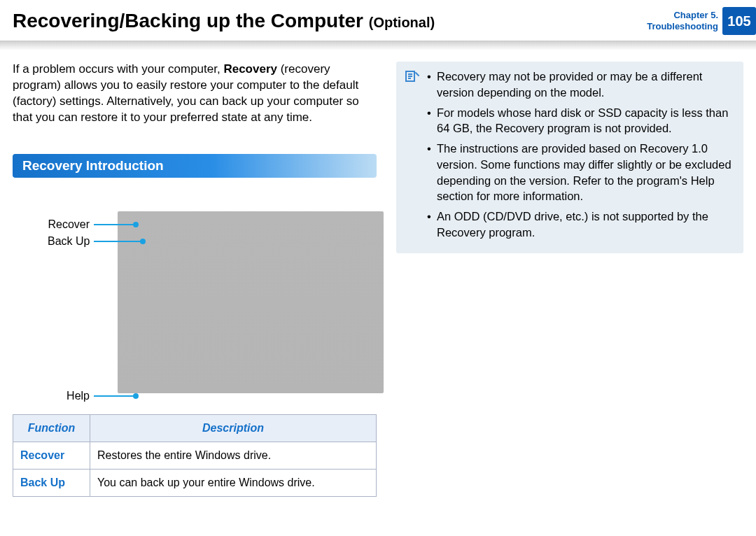 The height and width of the screenshot is (536, 756). I want to click on intro-text-a: If a problem occurs with your computer,, so click(118, 69).